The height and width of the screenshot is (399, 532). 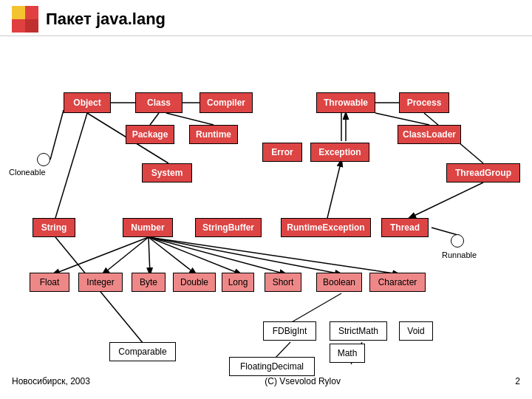 I want to click on box-Boolean: Boolean, so click(x=339, y=282).